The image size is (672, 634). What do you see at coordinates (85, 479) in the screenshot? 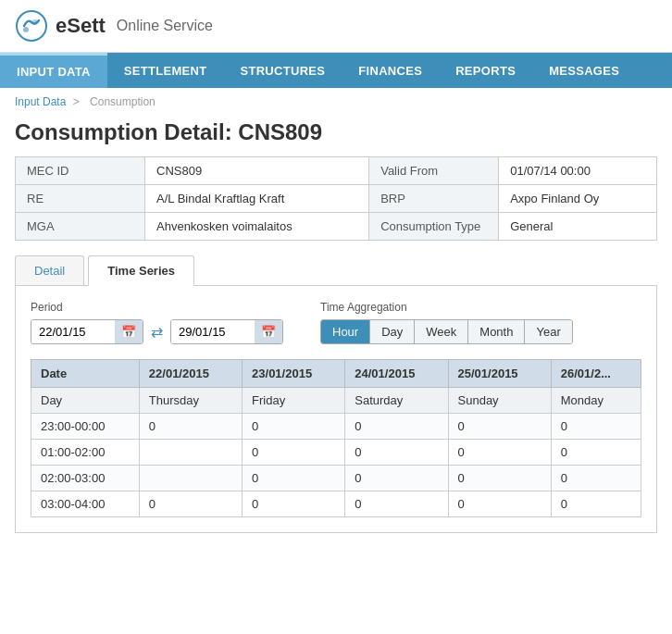
I see `row-label-0200: 02:00-03:00` at bounding box center [85, 479].